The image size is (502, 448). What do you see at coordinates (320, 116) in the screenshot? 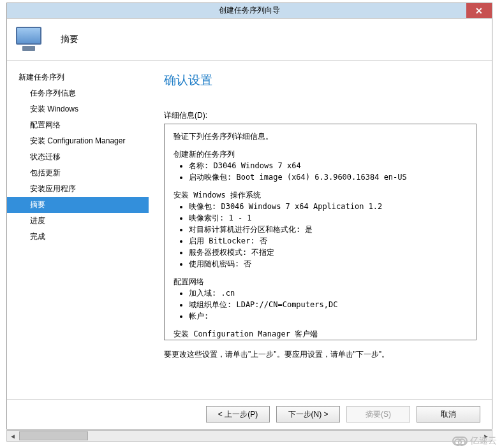
I see `details-label: 详细信息(D):` at bounding box center [320, 116].